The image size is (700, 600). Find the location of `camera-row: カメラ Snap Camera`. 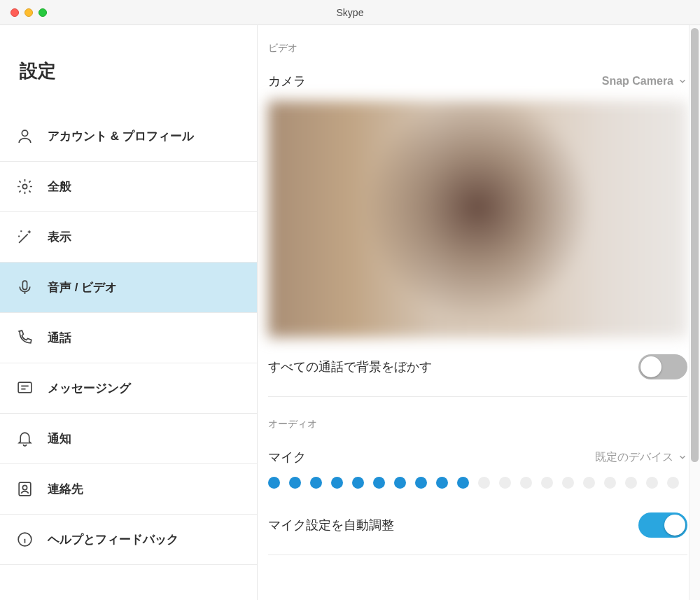

camera-row: カメラ Snap Camera is located at coordinates (477, 81).